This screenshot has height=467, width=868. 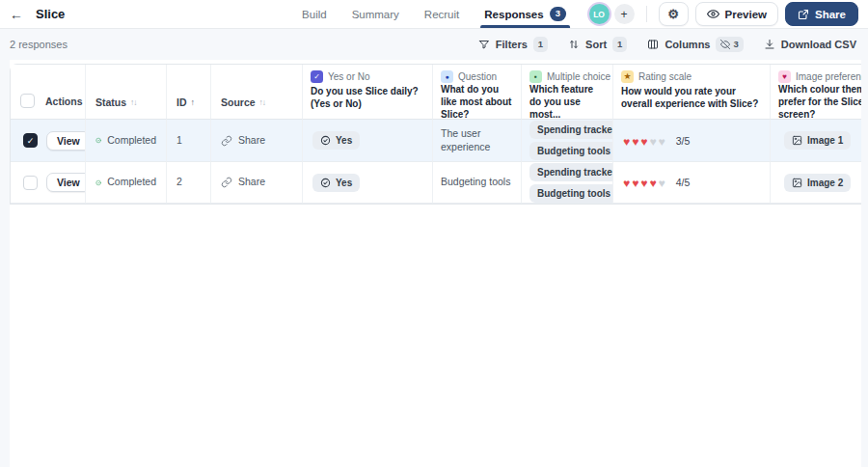 I want to click on sort-label: Sort, so click(x=596, y=44).